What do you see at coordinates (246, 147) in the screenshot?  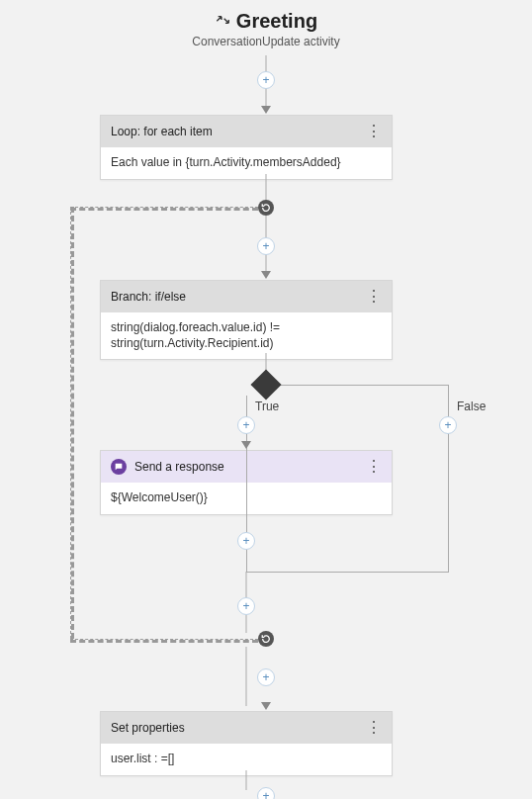 I see `loop-card: Loop: for each item ⋮ Each value in {tur…` at bounding box center [246, 147].